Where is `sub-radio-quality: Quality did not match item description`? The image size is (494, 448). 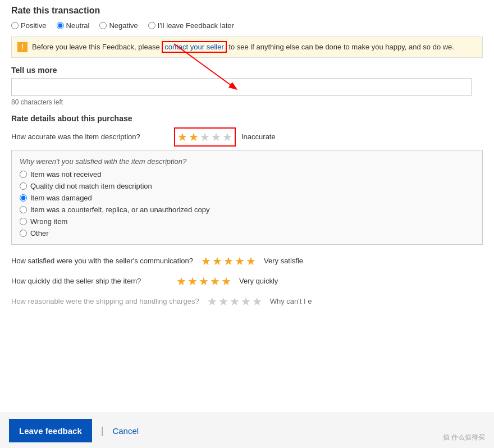 sub-radio-quality: Quality did not match item description is located at coordinates (247, 186).